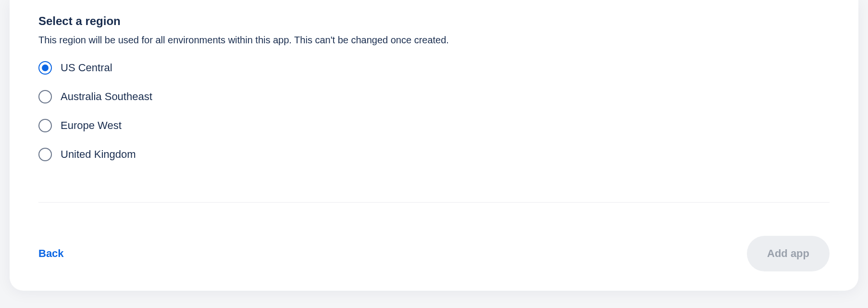 This screenshot has width=868, height=308. What do you see at coordinates (434, 154) in the screenshot?
I see `region-option-united-kingdom: United Kingdom` at bounding box center [434, 154].